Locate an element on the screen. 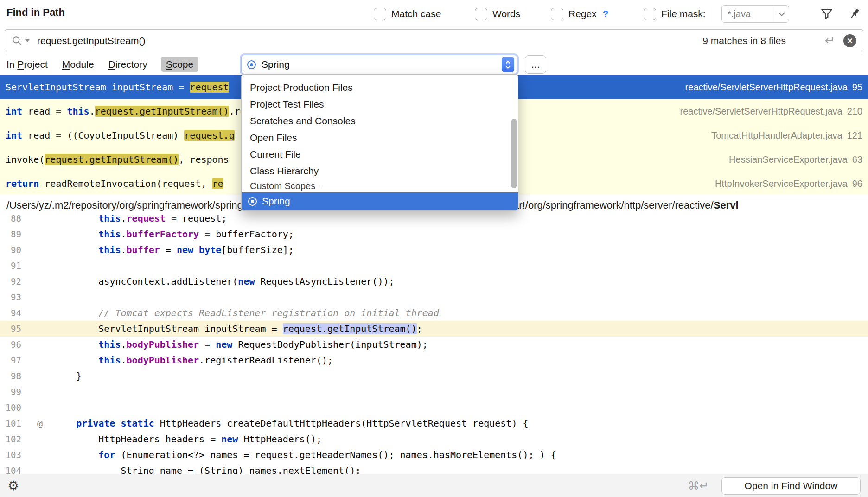  scope-dropdown-item: Scratches and Consoles is located at coordinates (380, 121).